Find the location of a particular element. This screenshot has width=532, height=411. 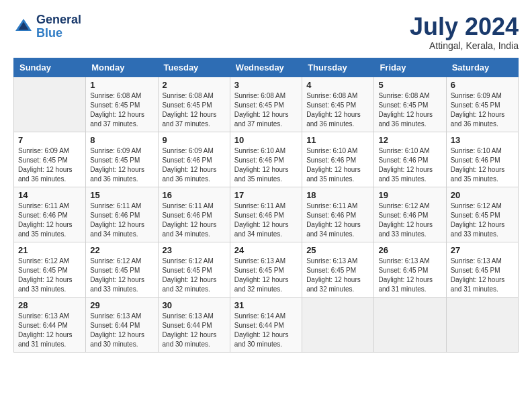

day-number: 12 is located at coordinates (410, 140).